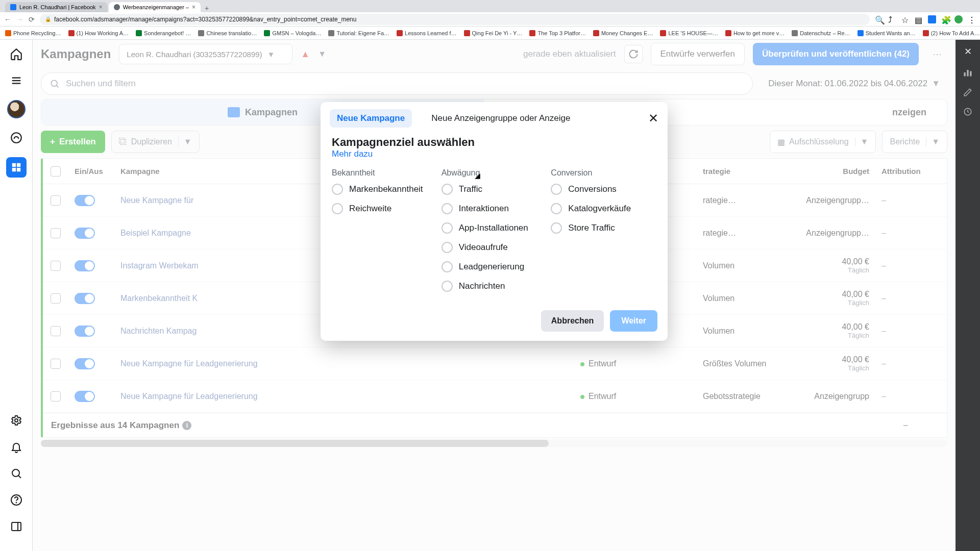  I want to click on objective-option: Nachrichten, so click(494, 286).